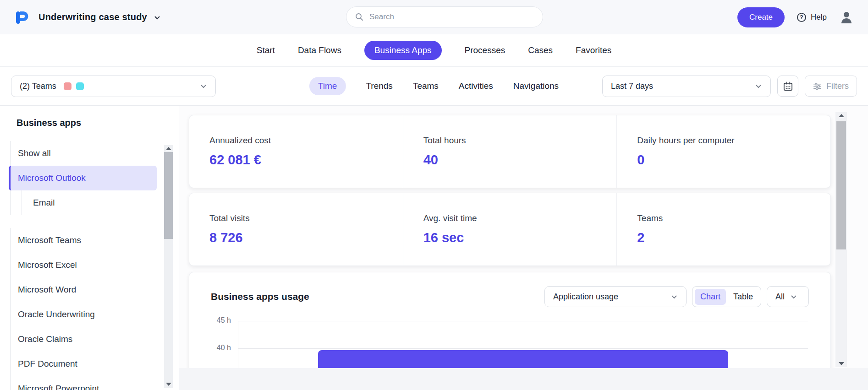 The image size is (868, 390). I want to click on search-bar, so click(445, 17).